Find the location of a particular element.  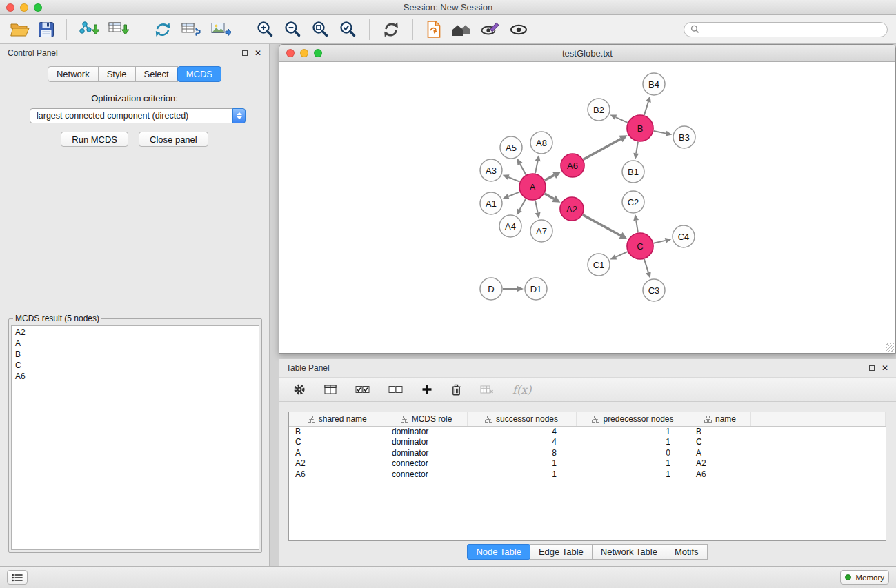

edge-A2-C is located at coordinates (601, 225).